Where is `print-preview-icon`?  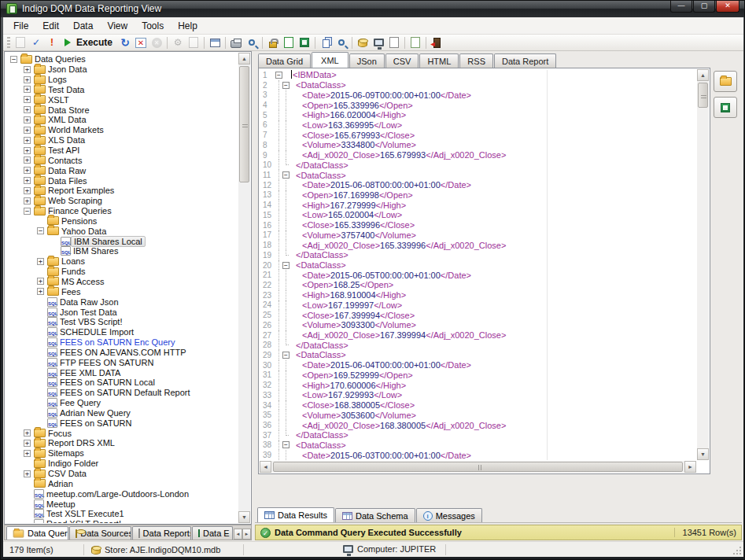
print-preview-icon is located at coordinates (252, 42).